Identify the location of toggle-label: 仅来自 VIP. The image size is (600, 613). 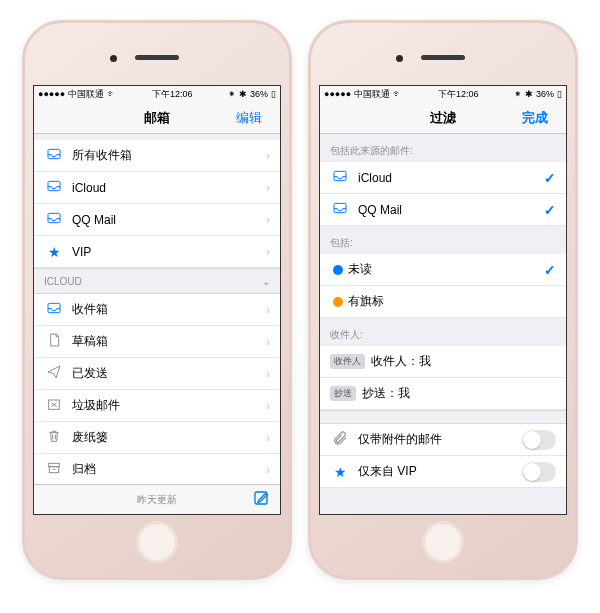
(440, 472).